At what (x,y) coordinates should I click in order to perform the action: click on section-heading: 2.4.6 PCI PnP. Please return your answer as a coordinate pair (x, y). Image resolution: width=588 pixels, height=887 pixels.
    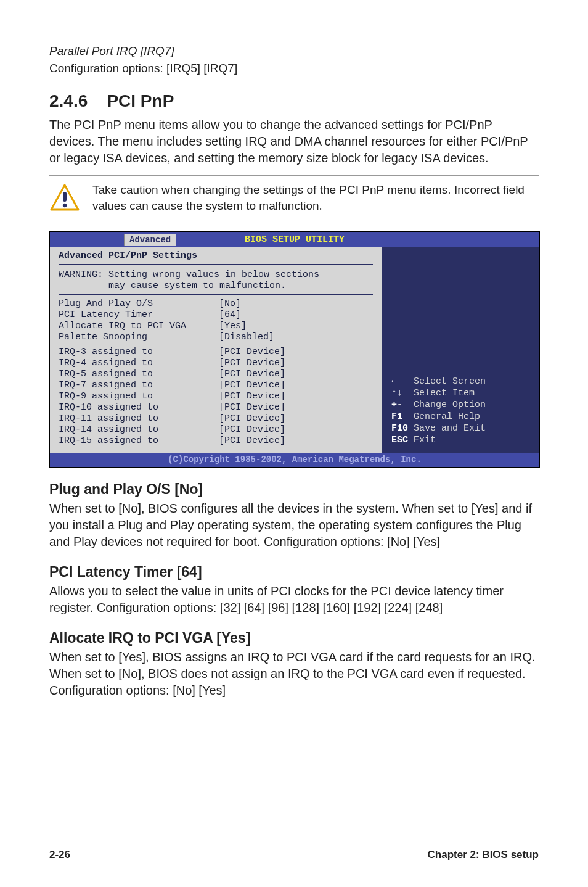
    Looking at the image, I should click on (294, 101).